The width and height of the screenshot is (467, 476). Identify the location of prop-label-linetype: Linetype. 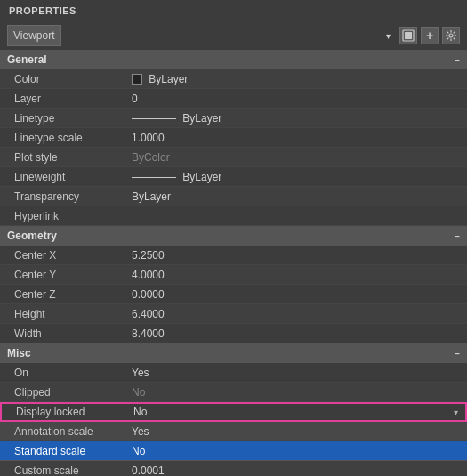
(62, 118).